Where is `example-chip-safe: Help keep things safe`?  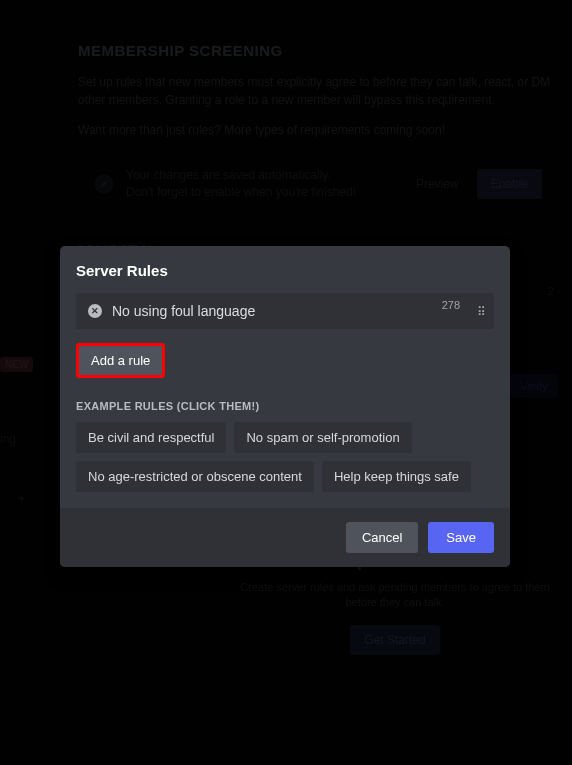
example-chip-safe: Help keep things safe is located at coordinates (396, 476).